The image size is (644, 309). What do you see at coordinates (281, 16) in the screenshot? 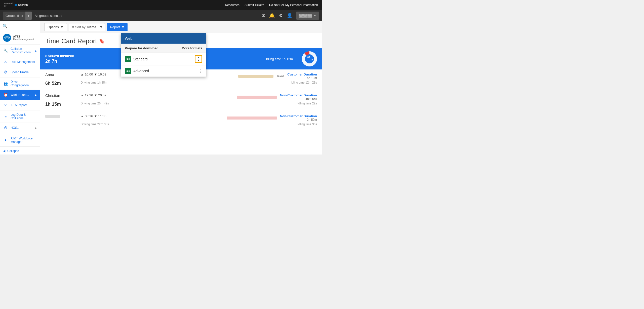
I see `gear-icon: ⚙` at bounding box center [281, 16].